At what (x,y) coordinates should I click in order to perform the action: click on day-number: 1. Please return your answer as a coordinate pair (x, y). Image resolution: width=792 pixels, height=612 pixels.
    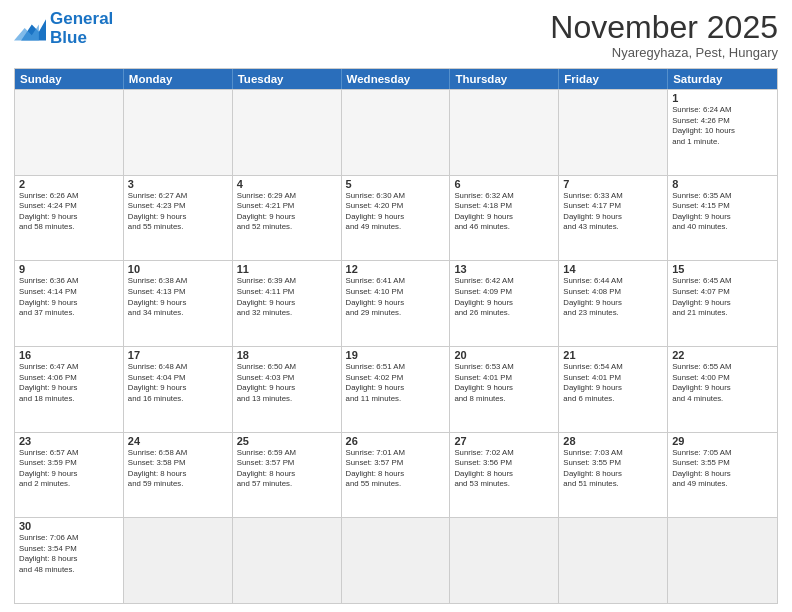
    Looking at the image, I should click on (722, 98).